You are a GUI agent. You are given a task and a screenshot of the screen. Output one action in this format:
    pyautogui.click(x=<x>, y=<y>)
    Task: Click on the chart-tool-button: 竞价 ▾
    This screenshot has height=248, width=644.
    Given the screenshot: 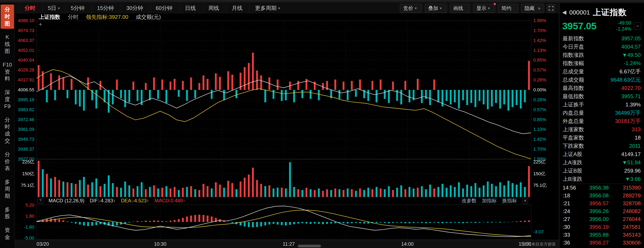 What is the action you would take?
    pyautogui.click(x=411, y=8)
    